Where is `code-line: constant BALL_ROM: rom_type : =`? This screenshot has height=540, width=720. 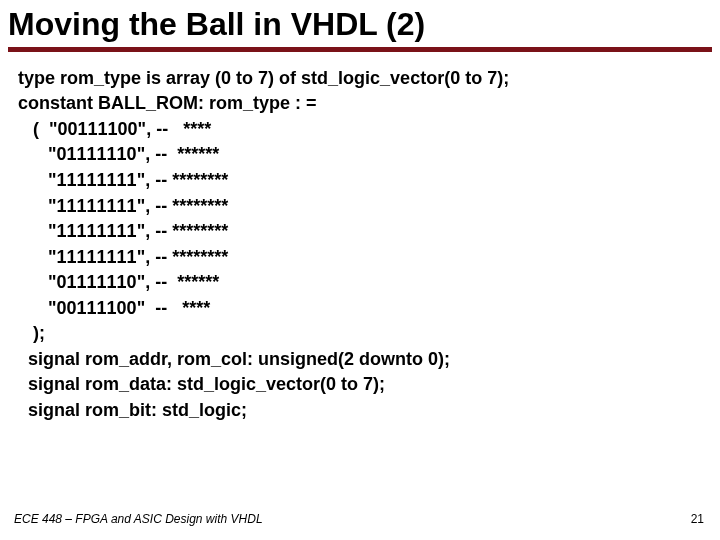
code-line: constant BALL_ROM: rom_type : = is located at coordinates (365, 104).